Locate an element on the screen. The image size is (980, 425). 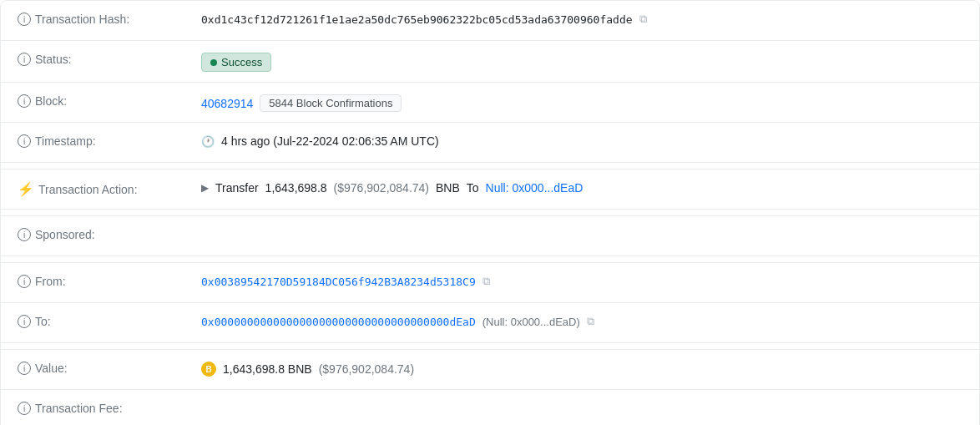
to-row: i To: 0x00000000000000000000000000000000… is located at coordinates (490, 323).